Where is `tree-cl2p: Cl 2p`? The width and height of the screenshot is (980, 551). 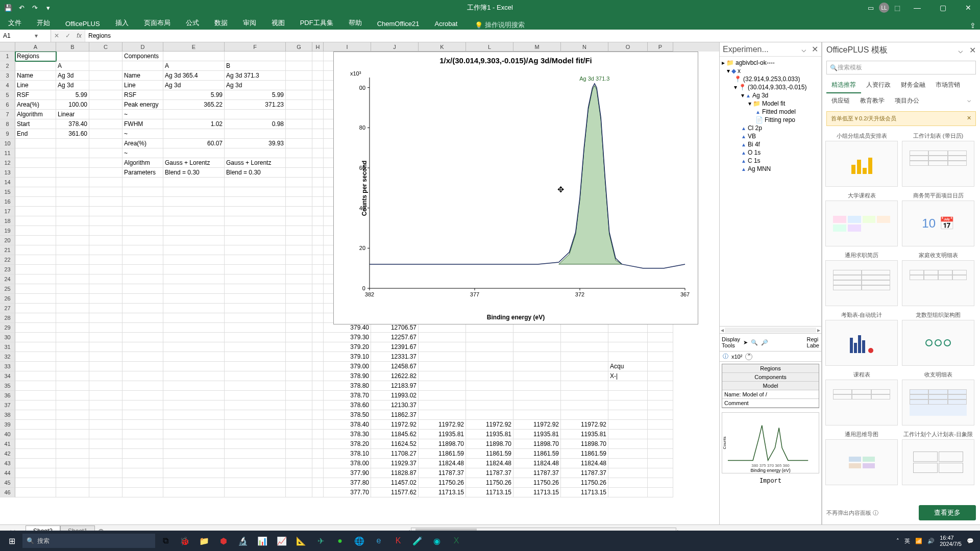 tree-cl2p: Cl 2p is located at coordinates (755, 128).